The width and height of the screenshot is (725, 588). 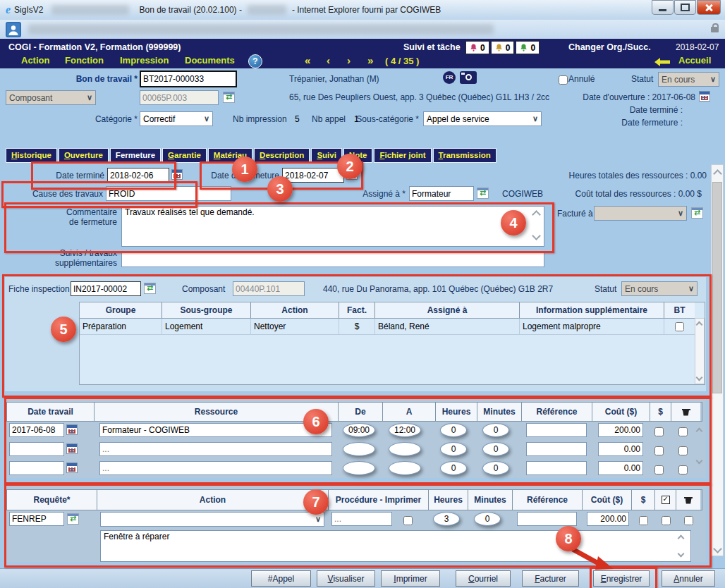 I want to click on commentaire-textarea: Travaux réalisés tel que demandé., so click(x=333, y=226).